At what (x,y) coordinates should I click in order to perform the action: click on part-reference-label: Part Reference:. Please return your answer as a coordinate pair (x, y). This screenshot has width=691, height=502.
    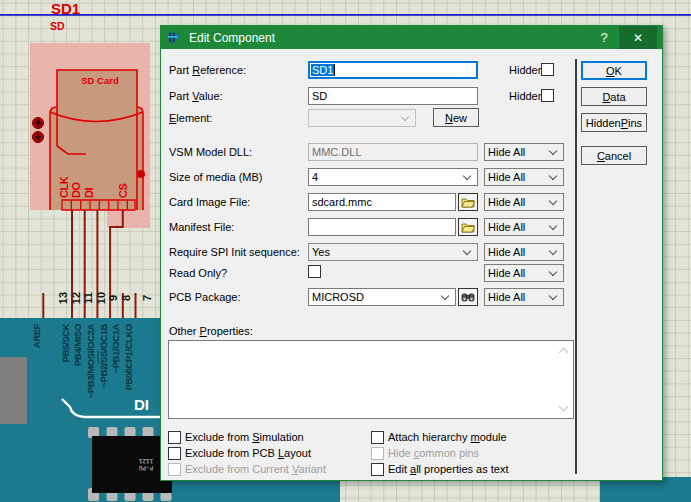
    Looking at the image, I should click on (208, 70).